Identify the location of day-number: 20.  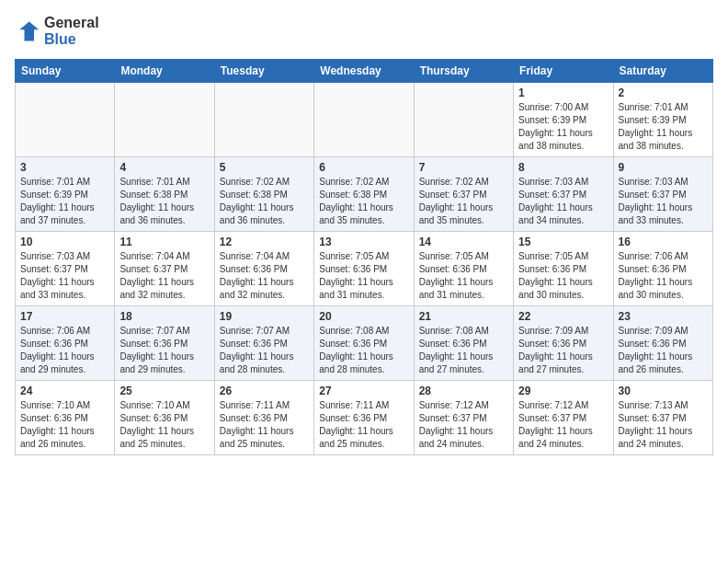
(364, 316).